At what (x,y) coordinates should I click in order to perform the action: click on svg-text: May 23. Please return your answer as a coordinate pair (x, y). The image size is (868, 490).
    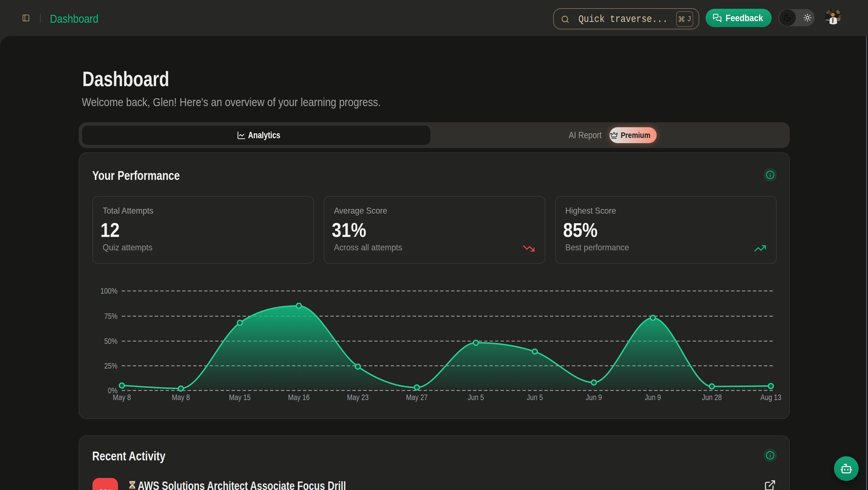
    Looking at the image, I should click on (358, 397).